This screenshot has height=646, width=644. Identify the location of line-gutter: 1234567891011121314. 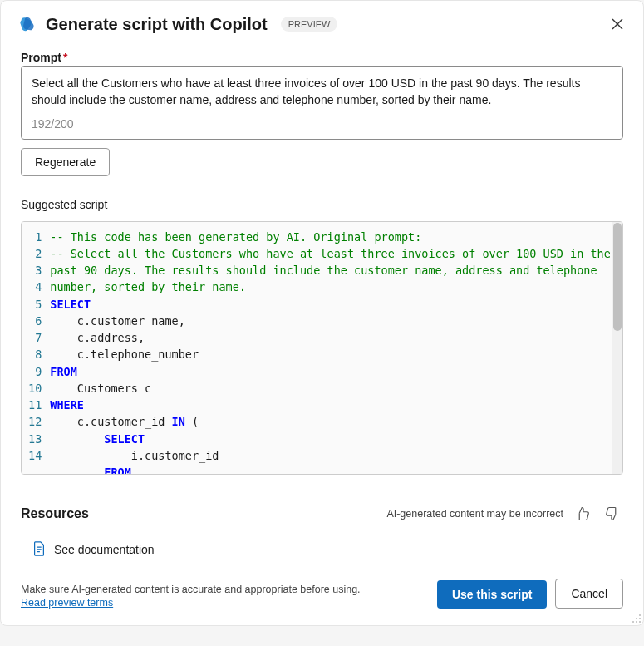
(34, 348).